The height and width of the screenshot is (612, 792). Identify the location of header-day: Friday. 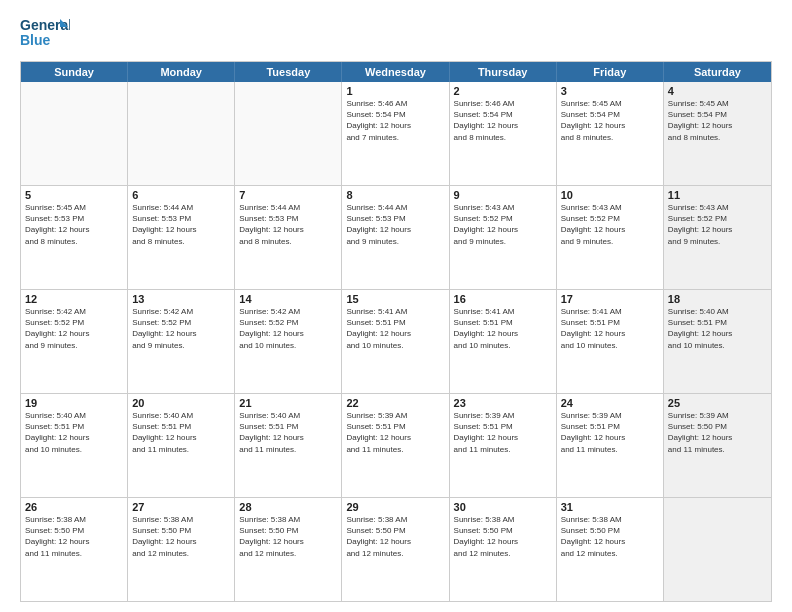
(610, 72).